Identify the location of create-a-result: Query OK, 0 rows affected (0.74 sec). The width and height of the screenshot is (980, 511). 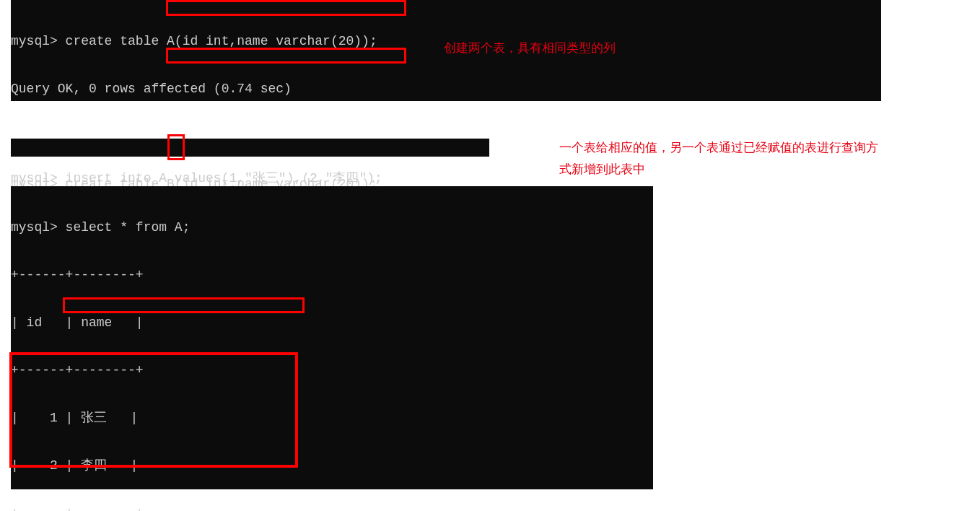
(446, 89).